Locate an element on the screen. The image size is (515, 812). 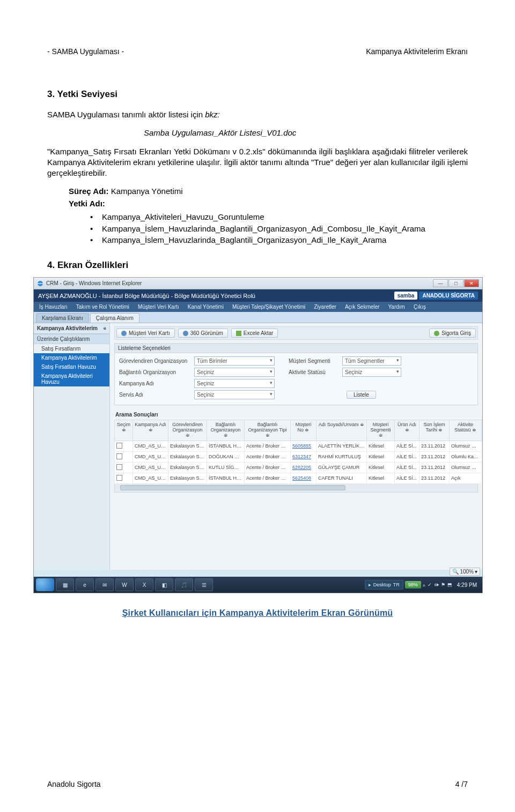
col-islem-sorumlusu: İşlem Sorumlusu ≑ is located at coordinates (482, 431).